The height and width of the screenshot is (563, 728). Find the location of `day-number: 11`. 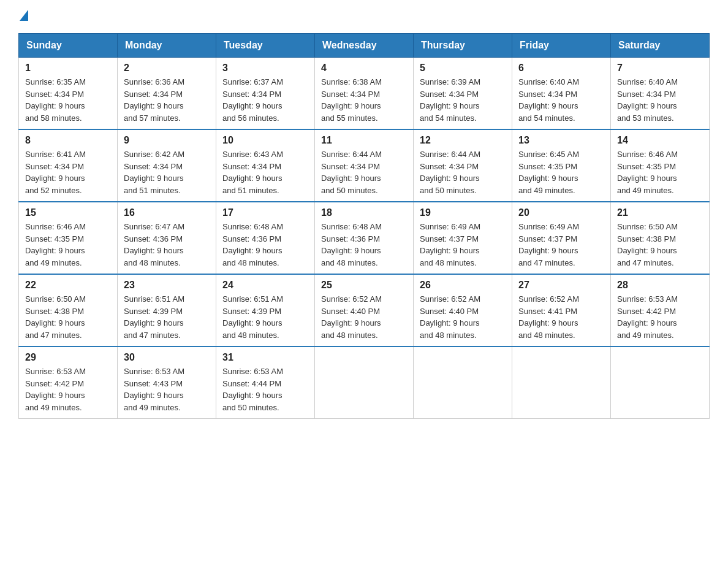

day-number: 11 is located at coordinates (364, 140).